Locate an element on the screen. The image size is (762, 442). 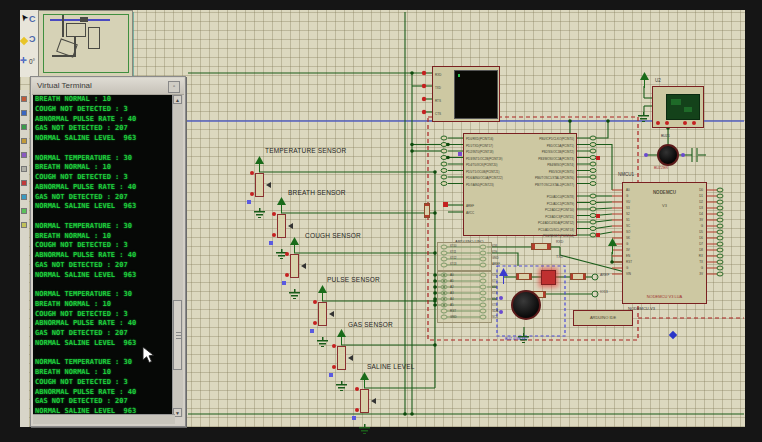
red-led is located at coordinates (548, 278).